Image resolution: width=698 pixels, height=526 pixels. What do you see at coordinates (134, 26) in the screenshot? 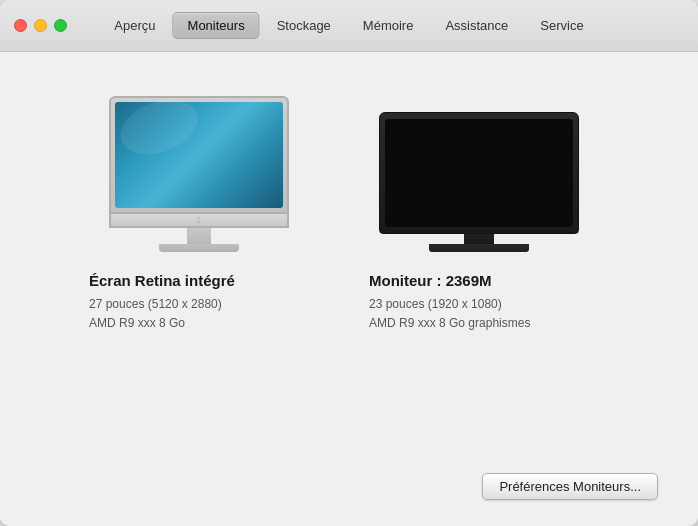
I see `tab-apercu: Aperçu` at bounding box center [134, 26].